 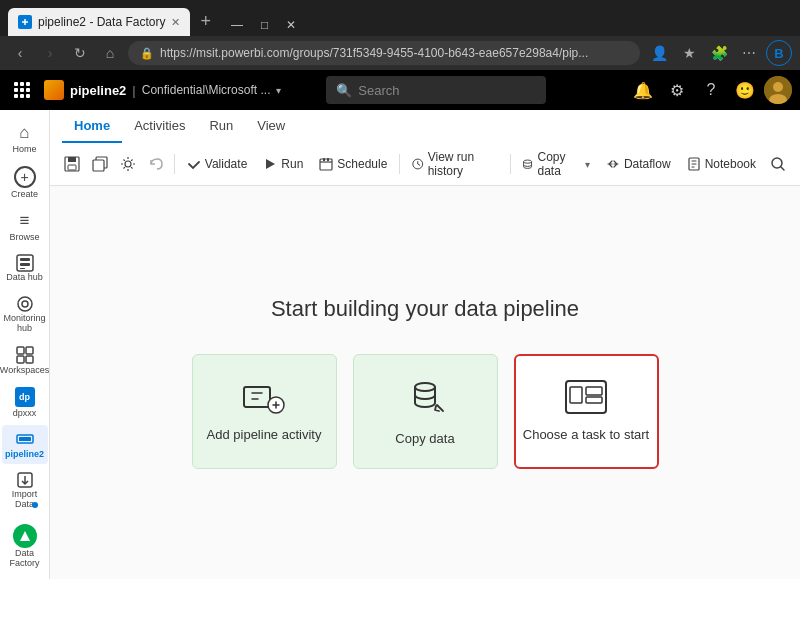 I want to click on toolbar-undo-btn, so click(x=156, y=164).